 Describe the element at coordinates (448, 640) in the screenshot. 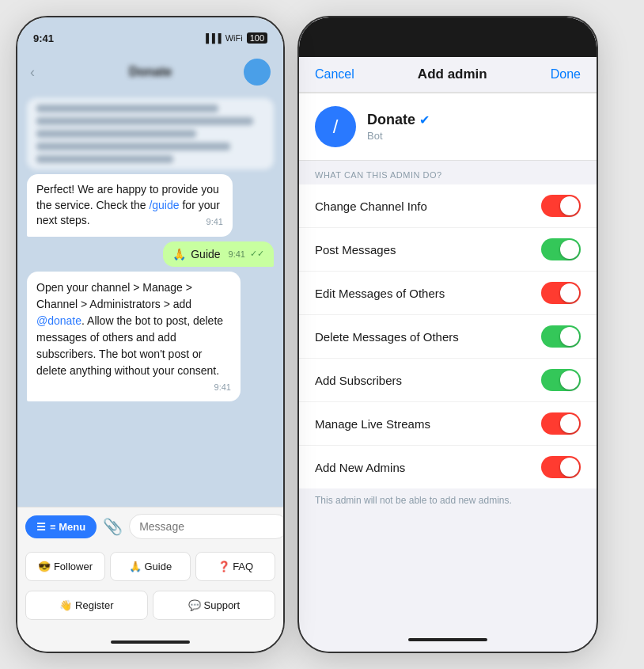

I see `home-indicator-right` at that location.